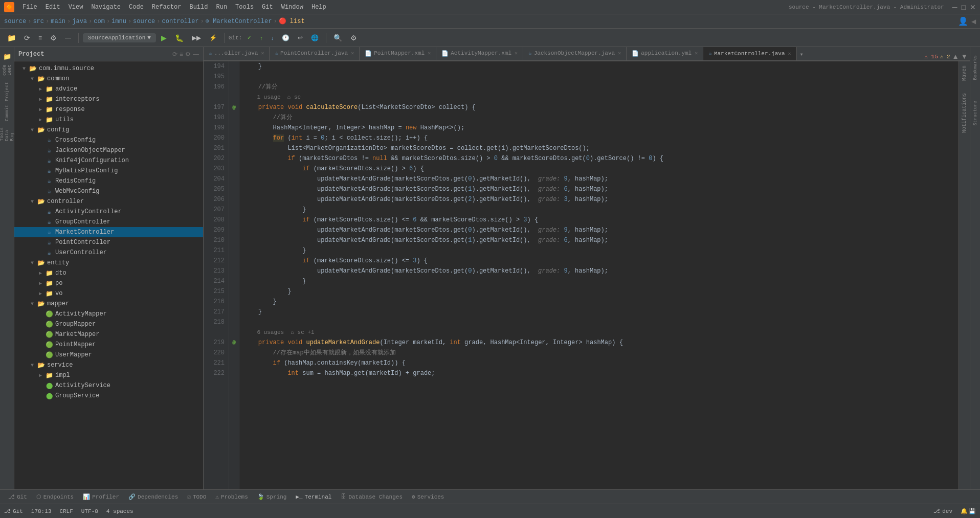  What do you see at coordinates (108, 181) in the screenshot?
I see `tree-item-redis: ▶ ☕ RedisConfig` at bounding box center [108, 181].